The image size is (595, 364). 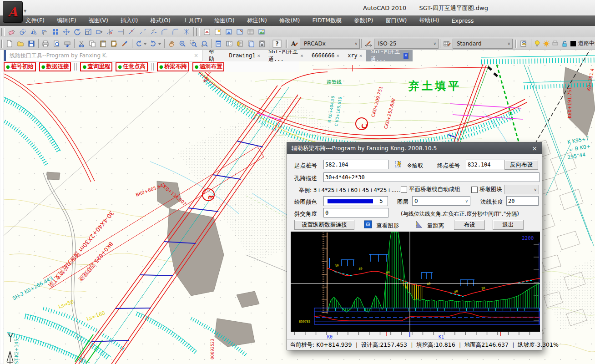 I want to click on menu-view: 视图(V), so click(x=98, y=21).